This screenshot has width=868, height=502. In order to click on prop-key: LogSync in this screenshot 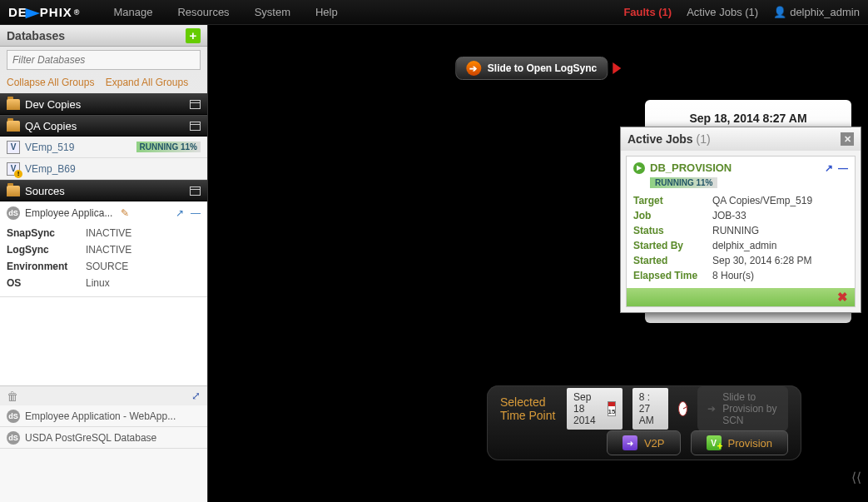, I will do `click(47, 250)`.